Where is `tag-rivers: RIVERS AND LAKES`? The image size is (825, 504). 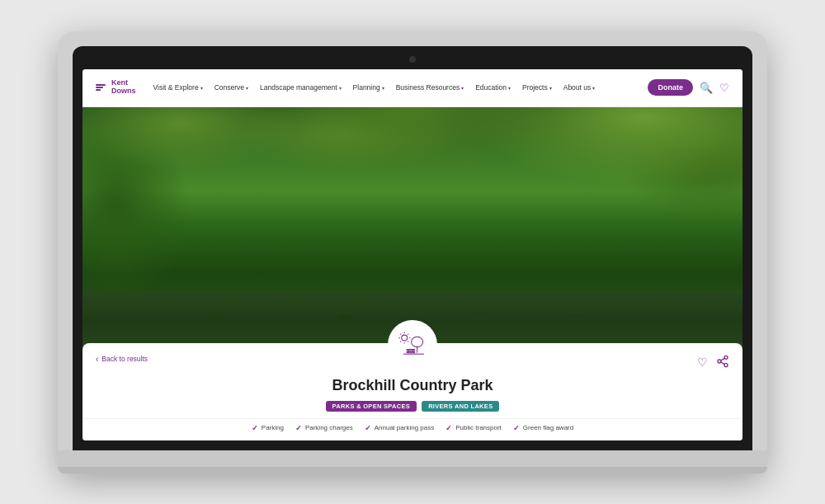
tag-rivers: RIVERS AND LAKES is located at coordinates (460, 406).